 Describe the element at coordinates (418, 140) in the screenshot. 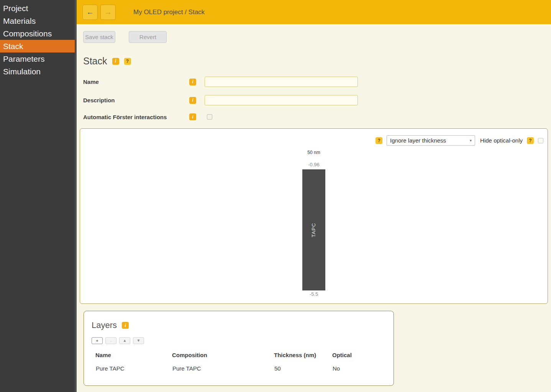

I see `layer-thickness-select-value: Ignore layer thickness` at that location.